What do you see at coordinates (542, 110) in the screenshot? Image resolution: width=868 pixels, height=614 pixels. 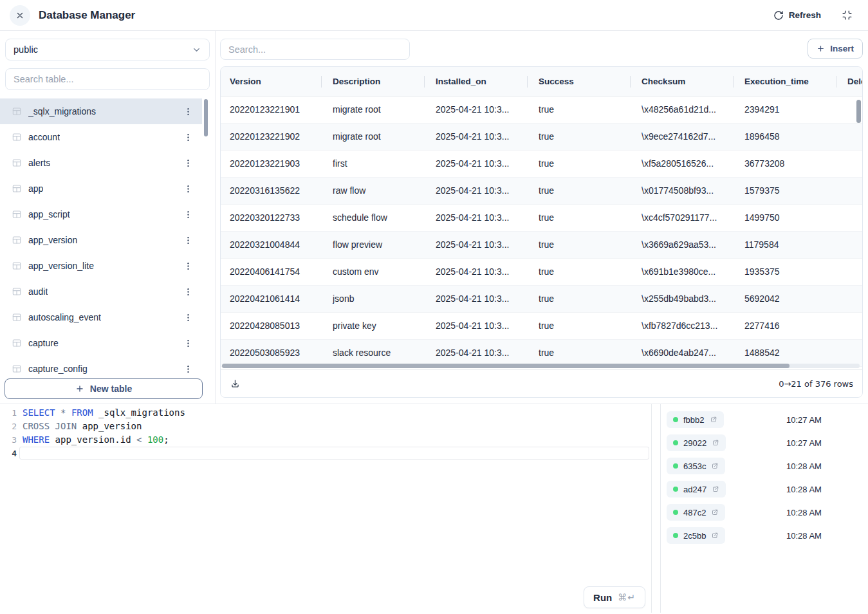 I see `table-row: 20220123221901migrate root2025-04-21 10:…` at bounding box center [542, 110].